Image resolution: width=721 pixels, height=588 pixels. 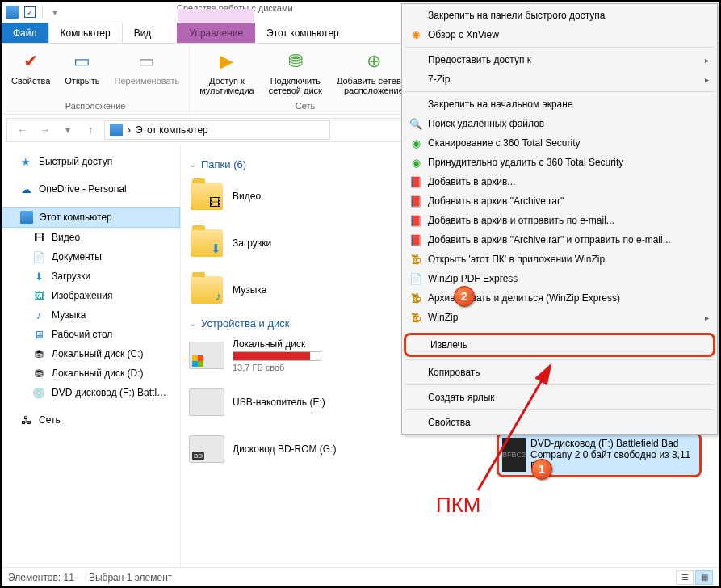 I want to click on video-icon: 🎞, so click(x=39, y=237).